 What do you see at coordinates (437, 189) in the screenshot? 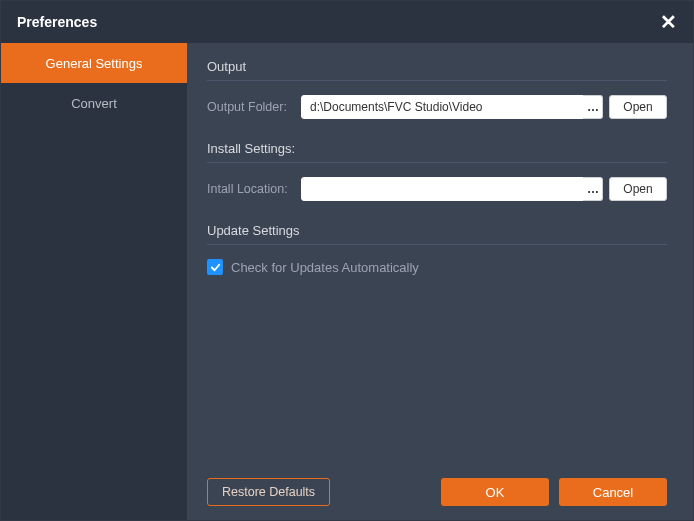
I see `install-location-row: Intall Location: … Open` at bounding box center [437, 189].